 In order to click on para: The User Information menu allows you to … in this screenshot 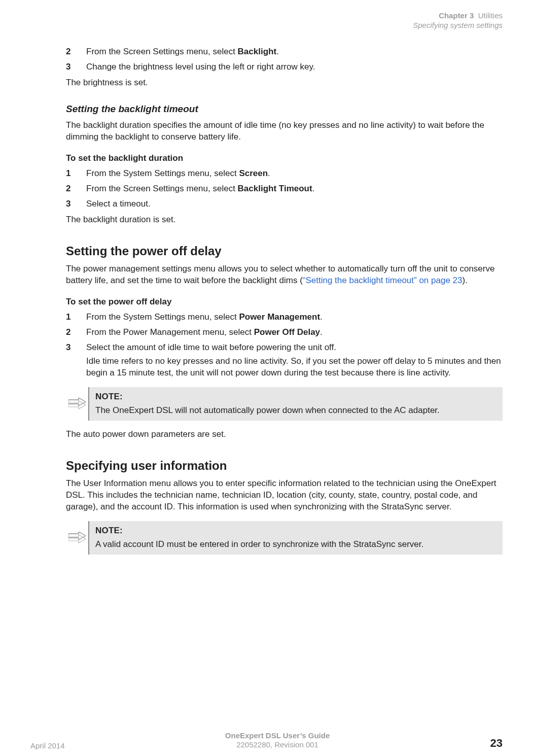, I will do `click(284, 495)`.